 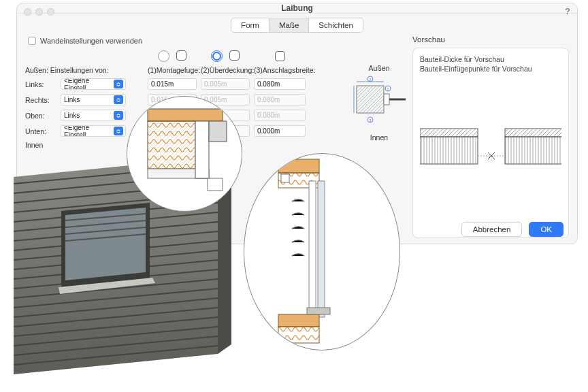 What do you see at coordinates (322, 252) in the screenshot?
I see `detail-vertical-popout` at bounding box center [322, 252].